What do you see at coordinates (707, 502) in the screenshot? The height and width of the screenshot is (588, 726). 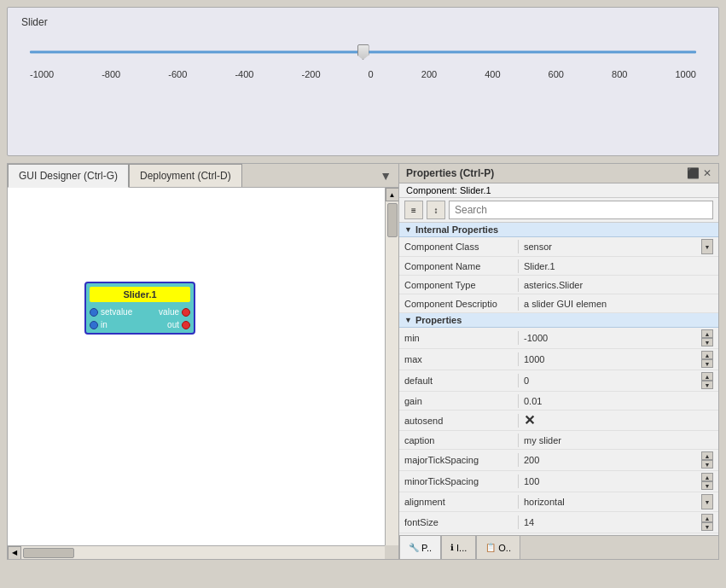 I see `prop-dropdown-alignment: ▼` at bounding box center [707, 502].